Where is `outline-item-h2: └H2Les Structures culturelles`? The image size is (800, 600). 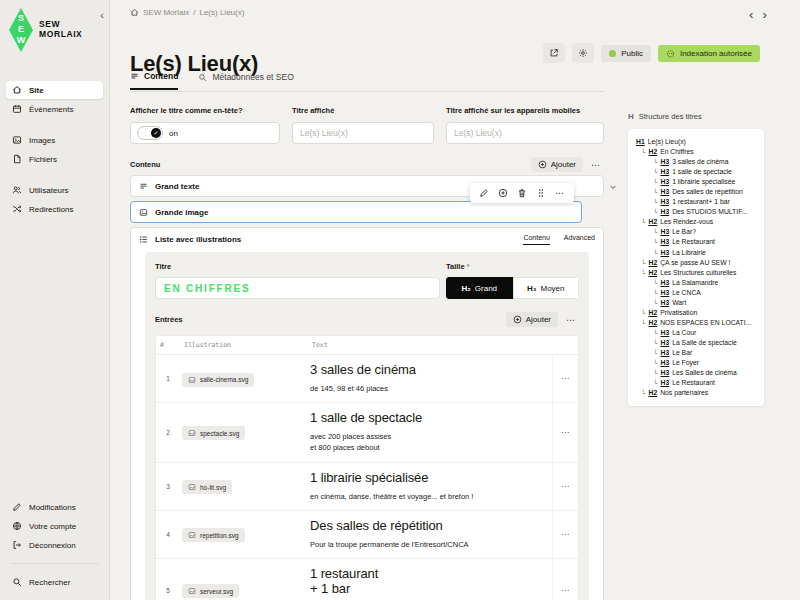 outline-item-h2: └H2Les Structures culturelles is located at coordinates (696, 273).